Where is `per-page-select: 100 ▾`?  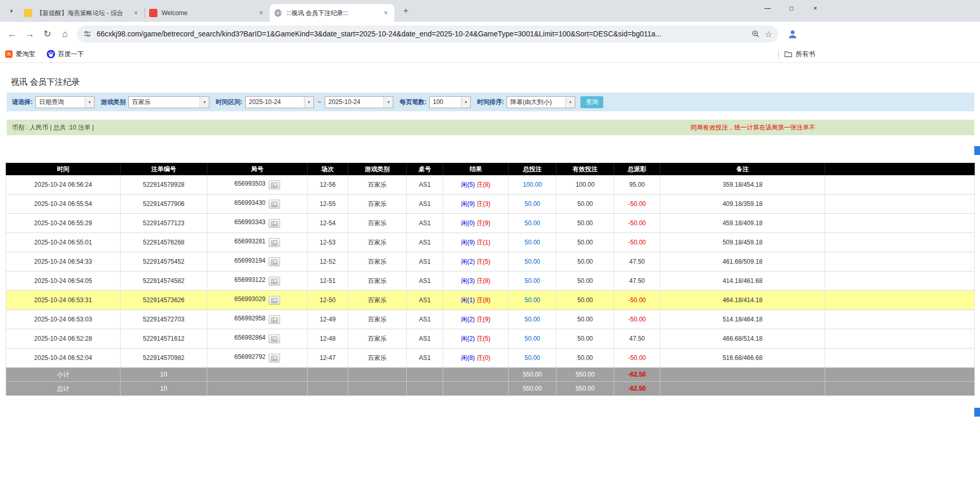 per-page-select: 100 ▾ is located at coordinates (450, 102).